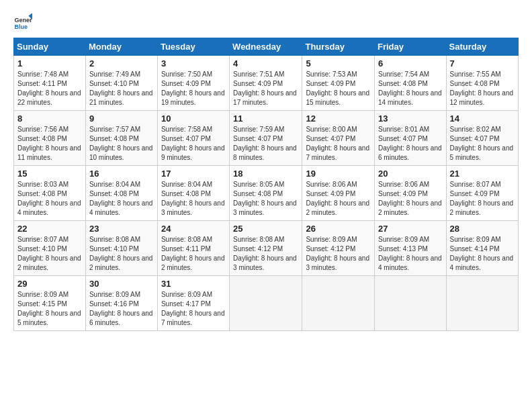 The image size is (532, 411). What do you see at coordinates (266, 47) in the screenshot?
I see `day-of-week-row: SundayMondayTuesdayWednesdayThursdayFrid…` at bounding box center [266, 47].